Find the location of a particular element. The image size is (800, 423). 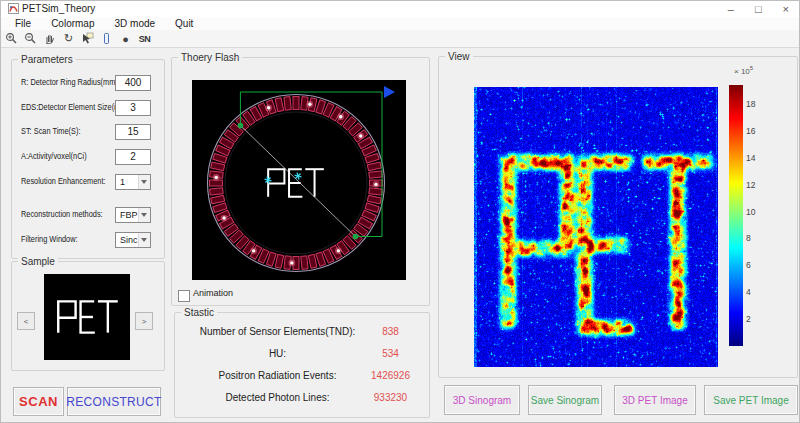

animation-checkbox-label: Animation is located at coordinates (213, 293).